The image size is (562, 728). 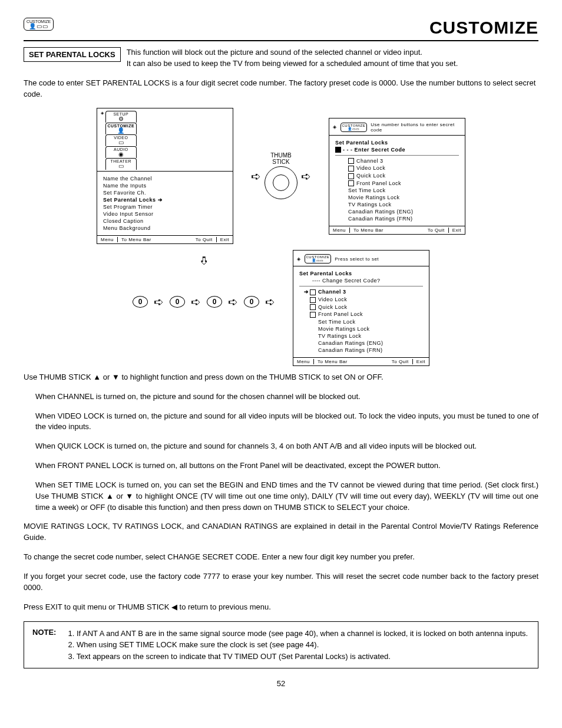 What do you see at coordinates (281, 582) in the screenshot?
I see `paragraph-forget-code: If you forget your secret code, use the …` at bounding box center [281, 582].